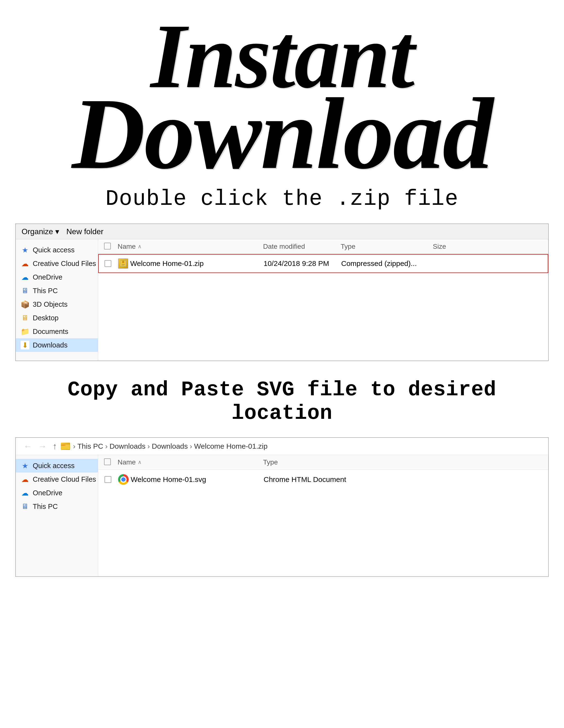 This screenshot has height=728, width=564. I want to click on sidebar-label-creative-cloud: Creative Cloud Files, so click(64, 264).